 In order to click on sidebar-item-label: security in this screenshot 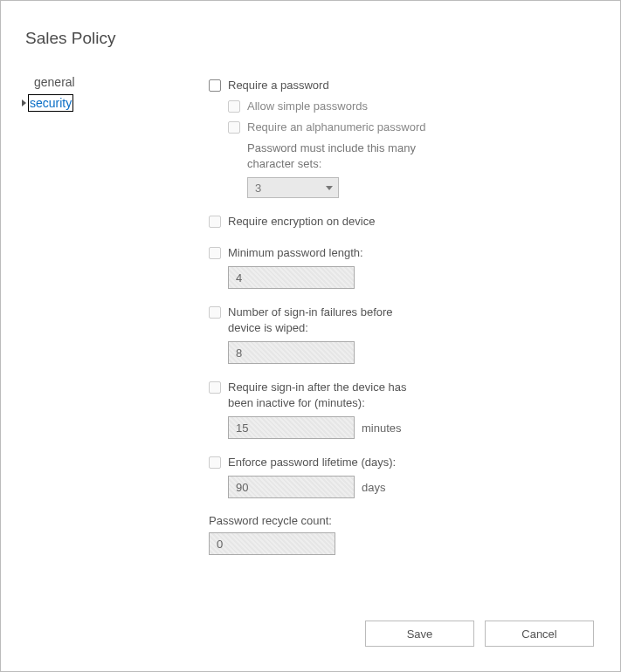, I will do `click(51, 103)`.